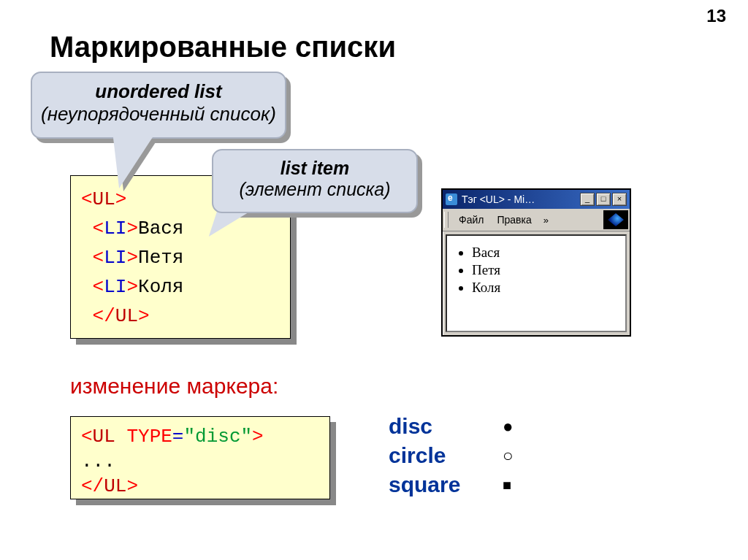  What do you see at coordinates (446, 485) in the screenshot?
I see `legend-label-square: square` at bounding box center [446, 485].